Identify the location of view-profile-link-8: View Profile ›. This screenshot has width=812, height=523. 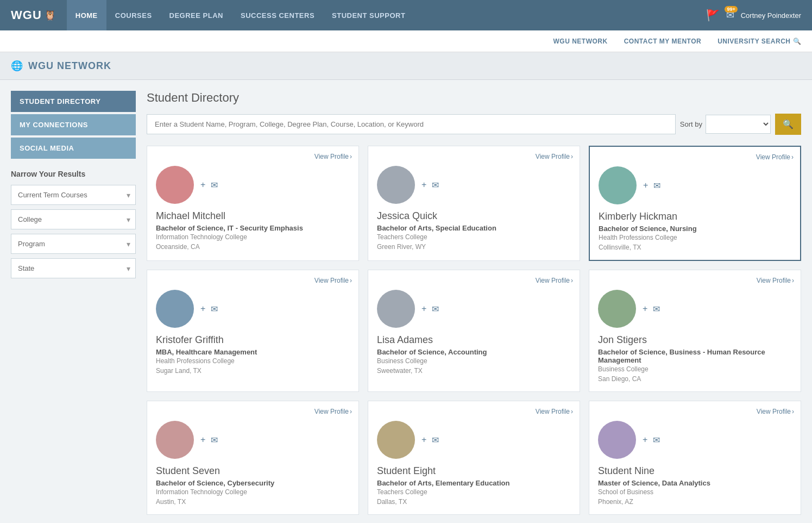
(776, 412).